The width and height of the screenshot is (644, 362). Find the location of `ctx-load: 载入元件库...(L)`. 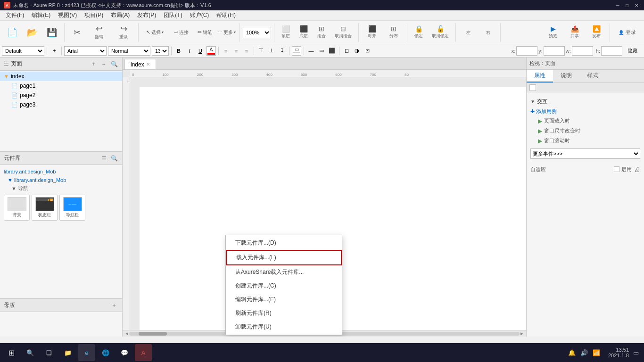

ctx-load: 载入元件库...(L) is located at coordinates (284, 257).